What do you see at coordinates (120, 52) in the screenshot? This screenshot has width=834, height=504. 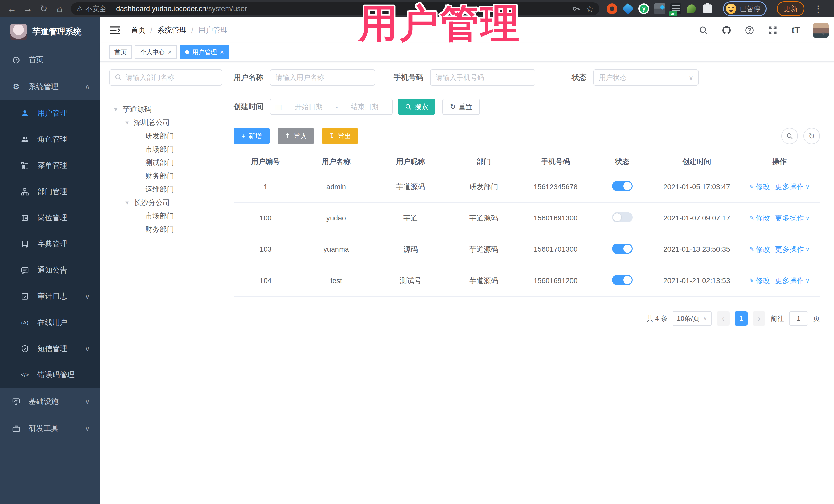 I see `tag-home: 首页` at bounding box center [120, 52].